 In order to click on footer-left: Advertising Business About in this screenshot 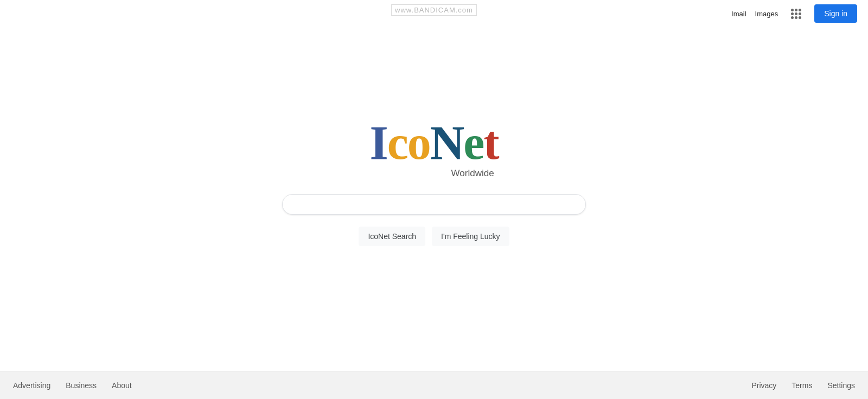, I will do `click(73, 385)`.